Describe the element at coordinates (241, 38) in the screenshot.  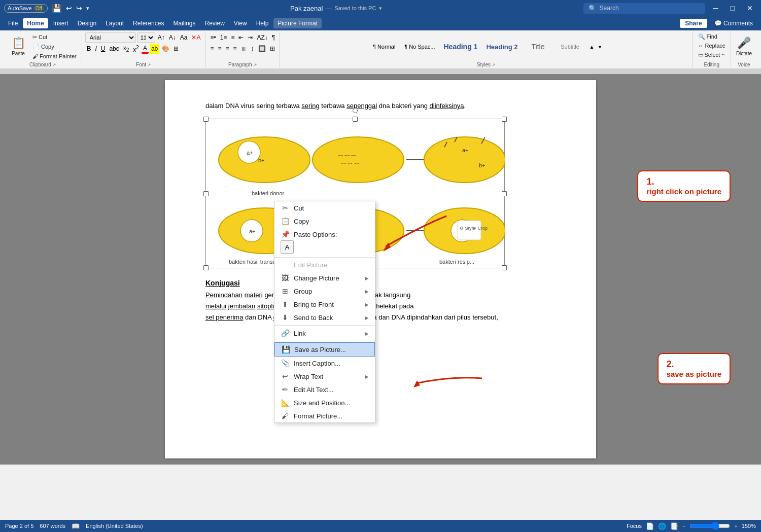
I see `decrease-indent-button: ⇤` at that location.